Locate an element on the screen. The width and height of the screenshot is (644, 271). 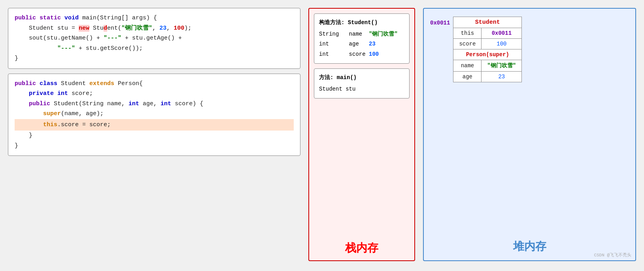
stack-label: 栈内存 is located at coordinates (362, 246).